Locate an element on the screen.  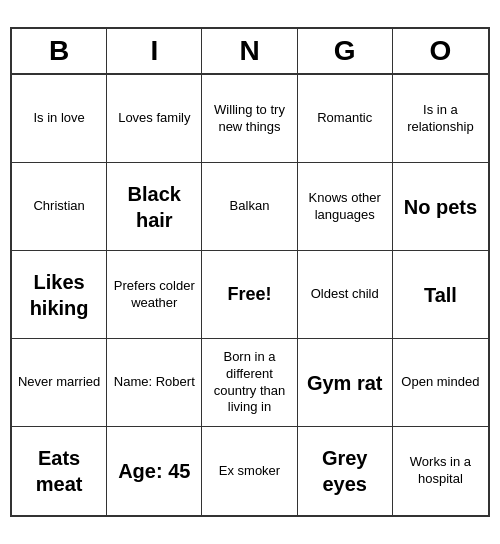
bingo-cell-0: Is in love is located at coordinates (60, 119).